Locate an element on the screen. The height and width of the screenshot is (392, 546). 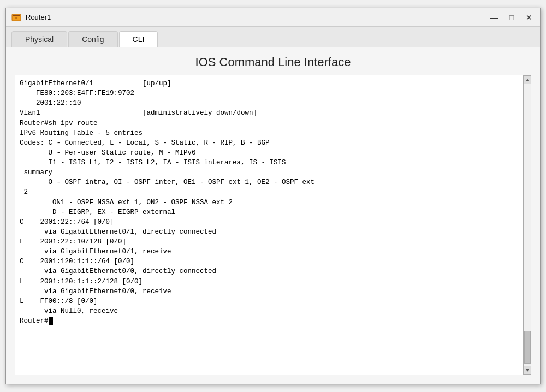
terminal-line: L 2001:22::10/128 [0/0] is located at coordinates (269, 242).